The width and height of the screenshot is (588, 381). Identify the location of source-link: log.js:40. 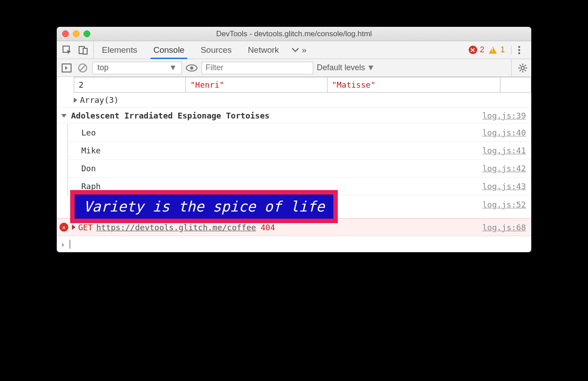
(505, 132).